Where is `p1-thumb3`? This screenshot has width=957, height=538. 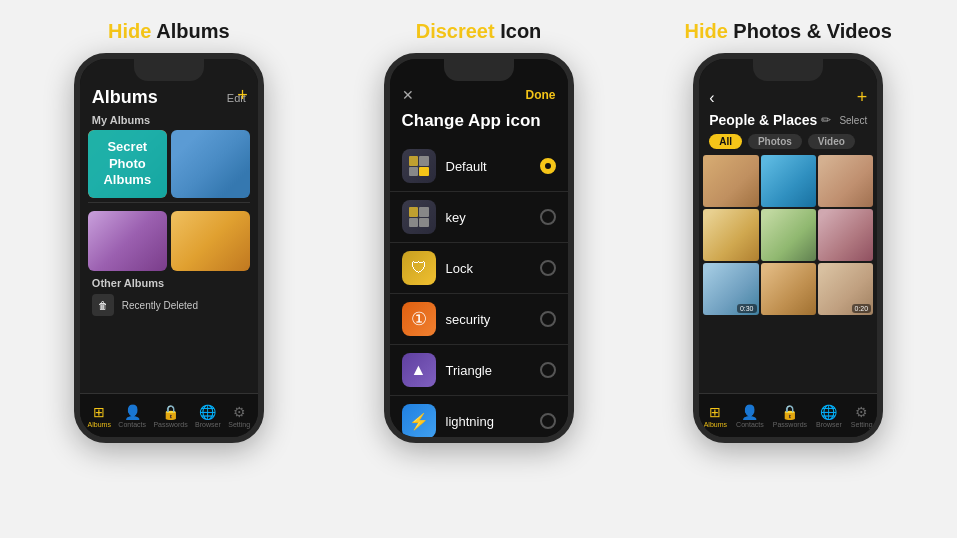
p1-thumb3 is located at coordinates (128, 241).